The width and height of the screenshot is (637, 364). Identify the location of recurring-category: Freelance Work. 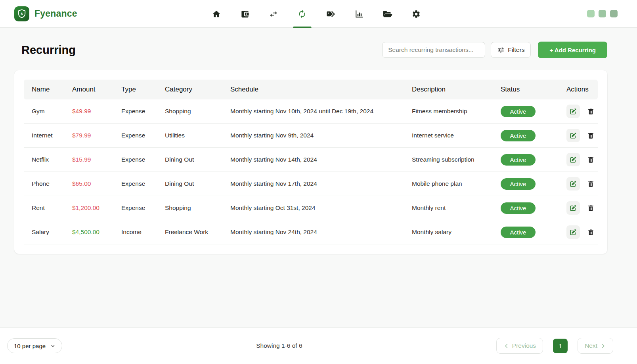
(197, 232).